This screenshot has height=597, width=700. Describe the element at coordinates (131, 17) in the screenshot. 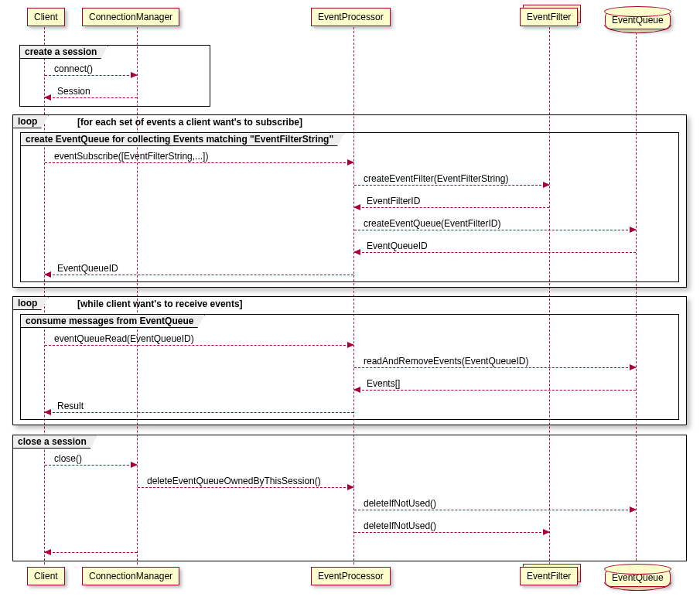

I see `participant-connection-manager-top: ConnectionManager` at that location.